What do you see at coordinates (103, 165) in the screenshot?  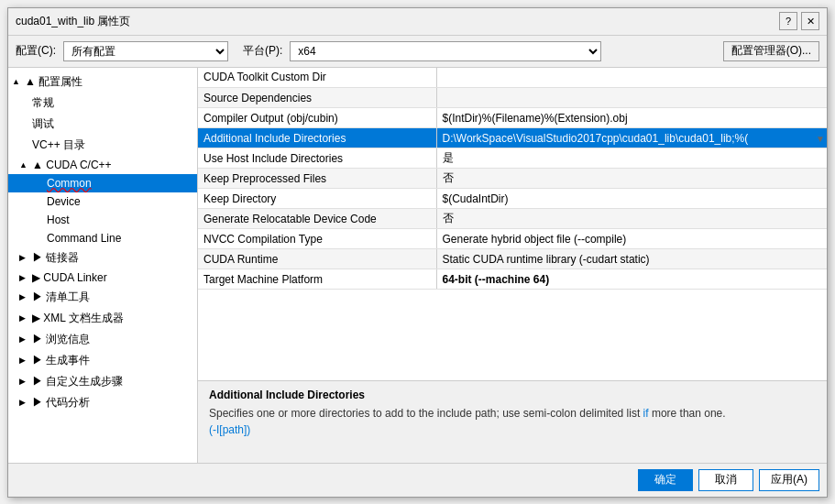 I see `sidebar-item-cuda-cpp: ▲▲ CUDA C/C++` at bounding box center [103, 165].